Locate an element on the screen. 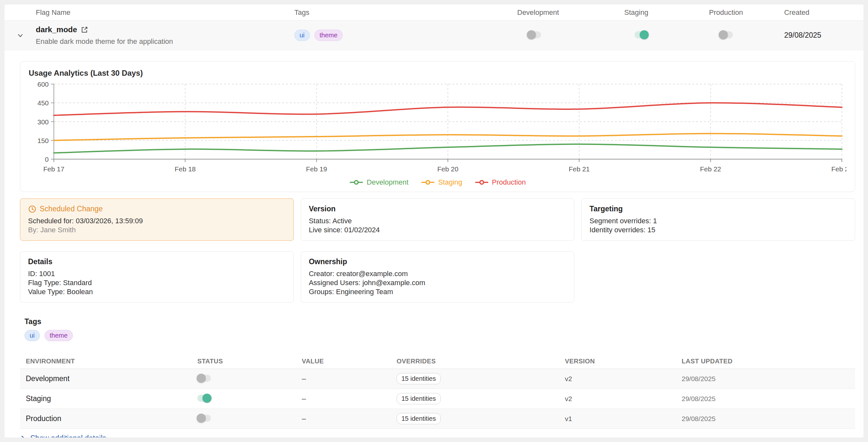 The height and width of the screenshot is (442, 868). legend-item-production: Production is located at coordinates (500, 182).